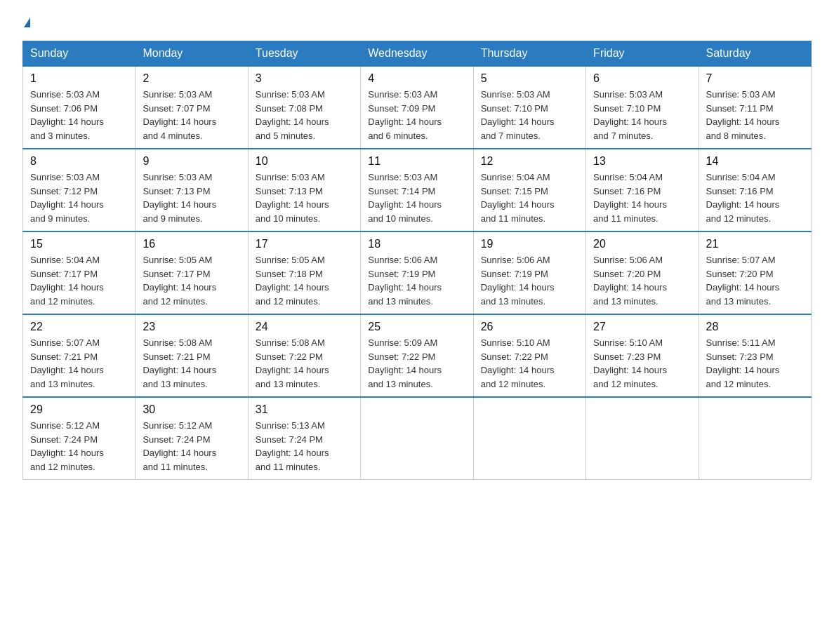 The width and height of the screenshot is (834, 644). I want to click on calendar-cell: 30Sunrise: 5:12 AMSunset: 7:24 PMDayligh…, so click(192, 438).